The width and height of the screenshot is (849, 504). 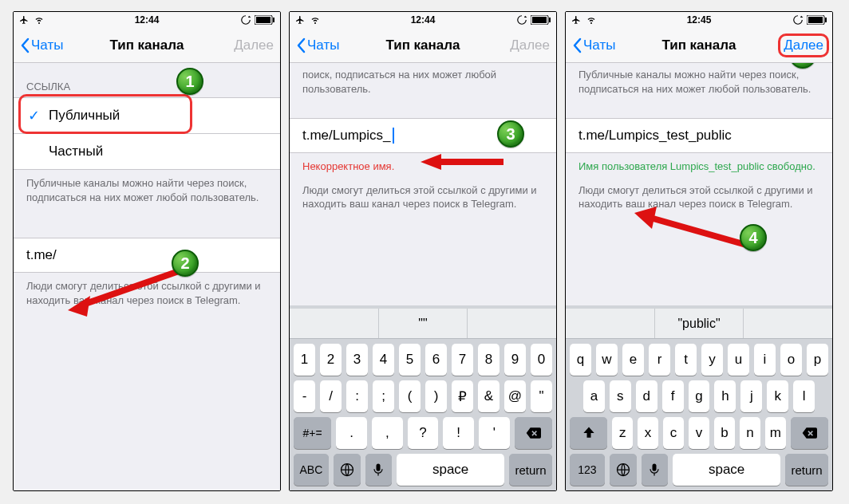 I want to click on key: ., so click(x=351, y=433).